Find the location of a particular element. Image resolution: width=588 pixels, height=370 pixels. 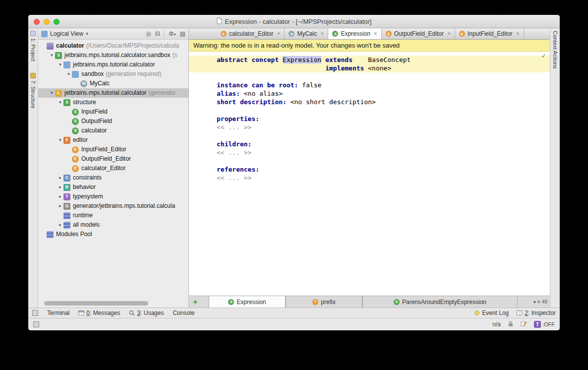

tree-row: ▸Ttypesystem is located at coordinates (113, 196).